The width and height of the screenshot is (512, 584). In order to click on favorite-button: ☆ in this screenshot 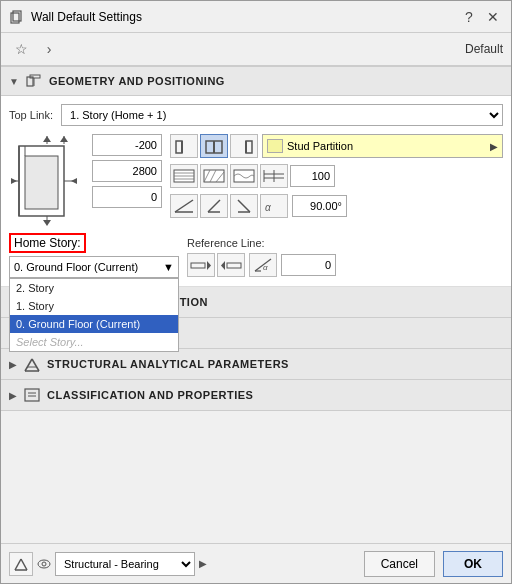, I will do `click(21, 49)`.